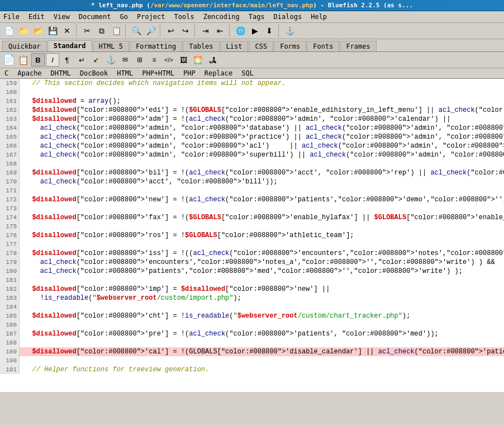 The height and width of the screenshot is (425, 504). What do you see at coordinates (252, 173) in the screenshot?
I see `code-line: 169 $disallowed["color:#008800">'bil'] =…` at bounding box center [252, 173].